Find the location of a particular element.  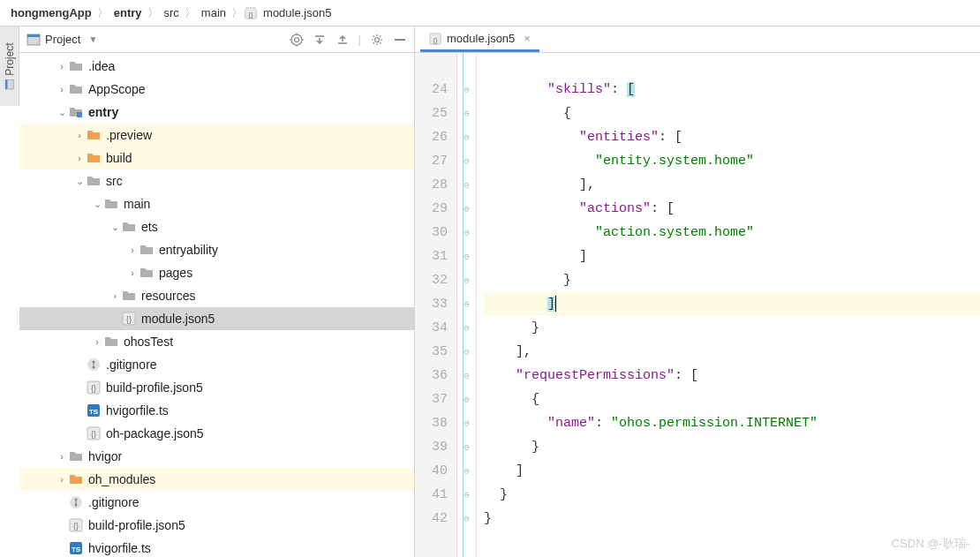

tree-folder: ⌄entry is located at coordinates (217, 112).